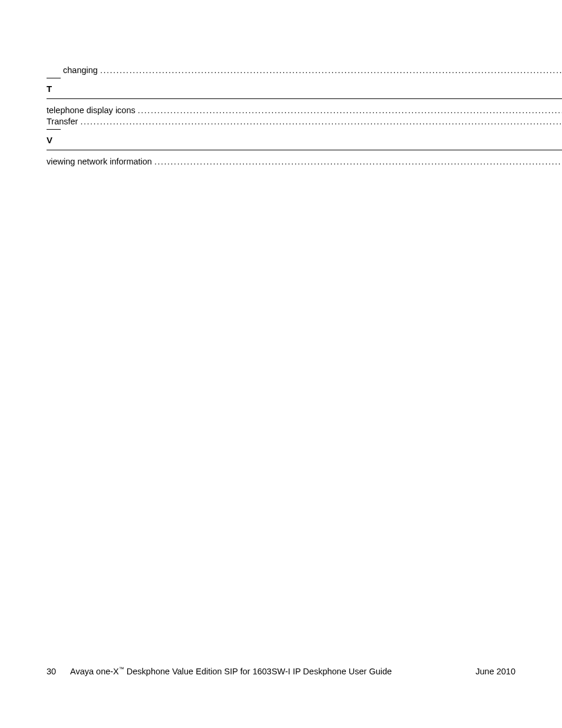 This screenshot has width=562, height=728. What do you see at coordinates (304, 117) in the screenshot?
I see `index-column-left: changing 26 T telephone display icons 10…` at bounding box center [304, 117].